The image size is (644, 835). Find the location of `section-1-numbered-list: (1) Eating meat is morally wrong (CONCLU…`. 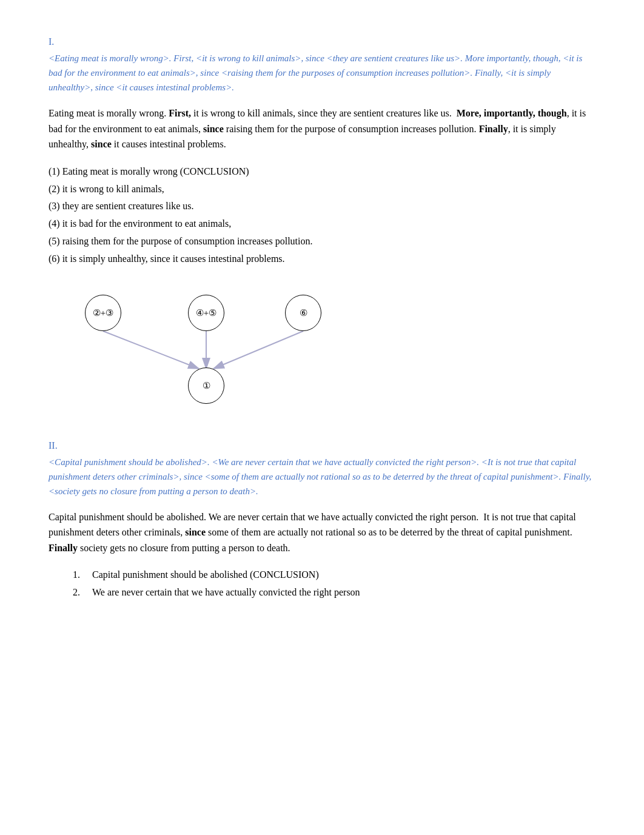

section-1-numbered-list: (1) Eating meat is morally wrong (CONCLU… is located at coordinates (322, 216).